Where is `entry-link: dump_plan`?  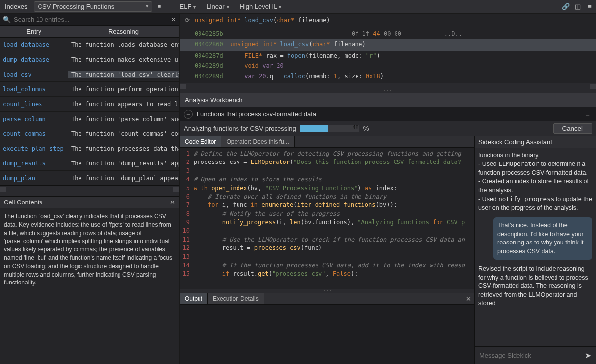 entry-link: dump_plan is located at coordinates (34, 178).